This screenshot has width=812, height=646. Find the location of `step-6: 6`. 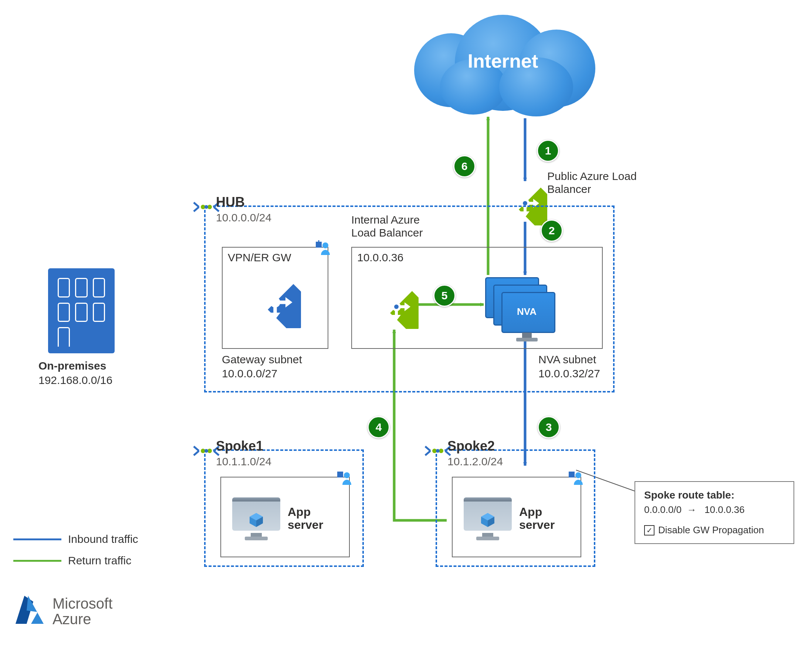

step-6: 6 is located at coordinates (465, 166).